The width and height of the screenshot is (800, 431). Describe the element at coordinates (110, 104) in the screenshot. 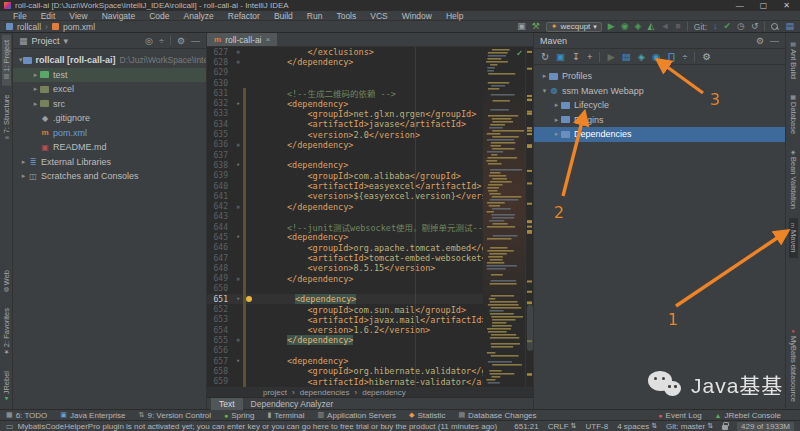

I see `project-item-src: ▸src` at that location.